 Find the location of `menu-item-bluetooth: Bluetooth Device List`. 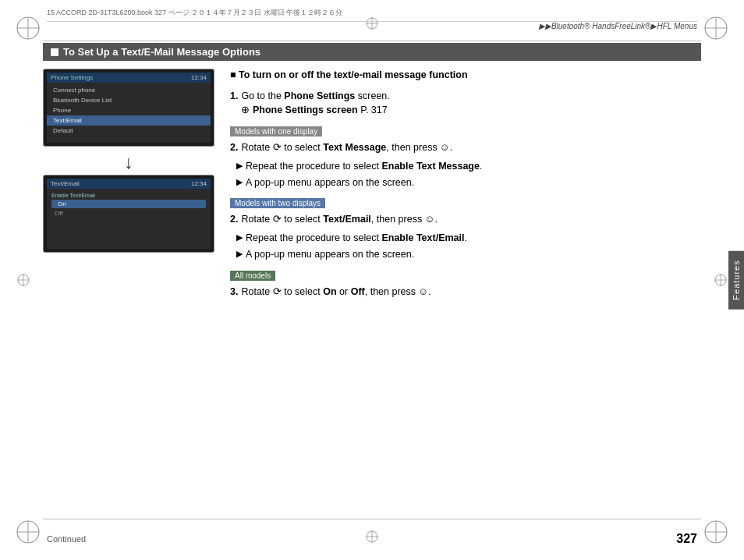

menu-item-bluetooth: Bluetooth Device List is located at coordinates (129, 100).